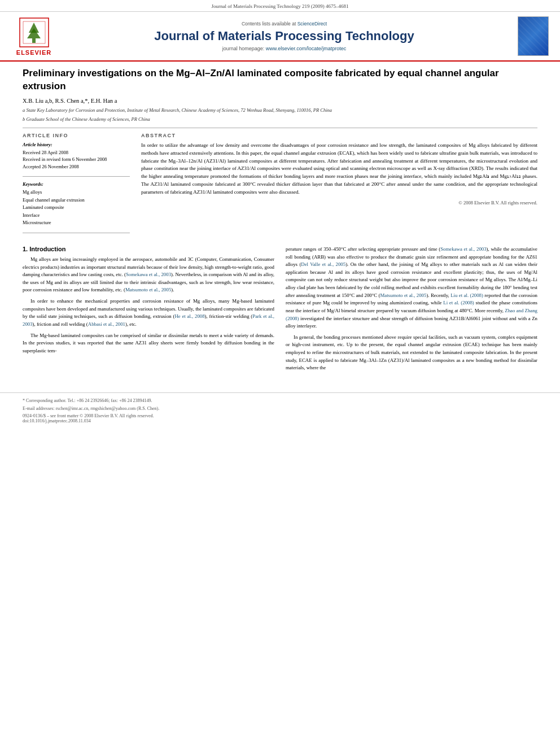  I want to click on contents-prefix: Contents lists available at, so click(270, 24).